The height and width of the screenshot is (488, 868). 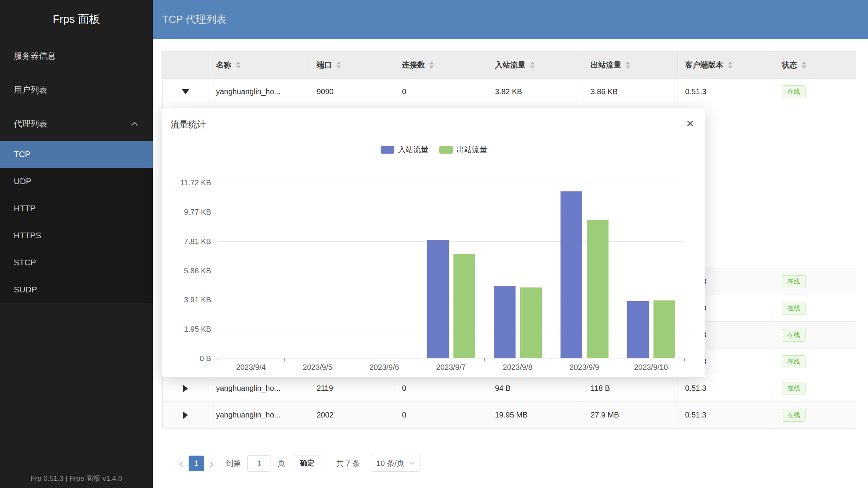 I want to click on y-axis-tick-label: 0 B, so click(x=205, y=358).